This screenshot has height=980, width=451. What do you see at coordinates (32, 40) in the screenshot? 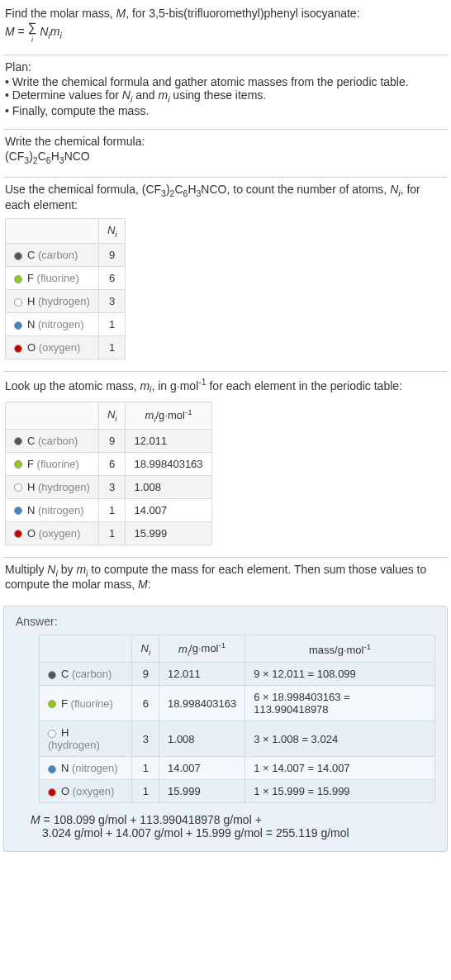
I see `sigma-sub: i` at bounding box center [32, 40].